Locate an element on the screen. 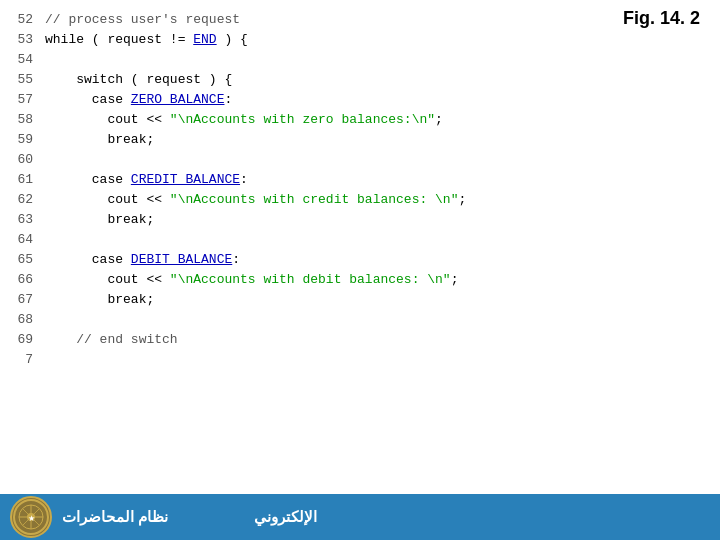  line-num-62: 62 is located at coordinates (22, 200).